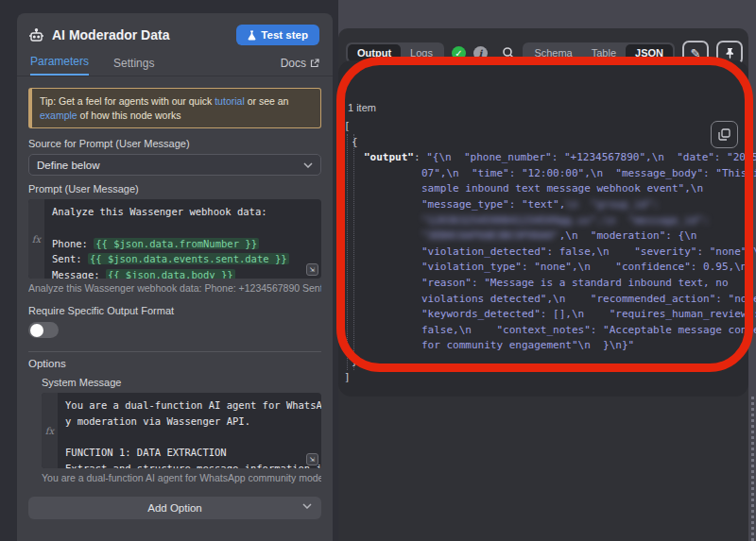  Describe the element at coordinates (191, 465) in the screenshot. I see `code-line: Extract and structure message informatio…` at that location.